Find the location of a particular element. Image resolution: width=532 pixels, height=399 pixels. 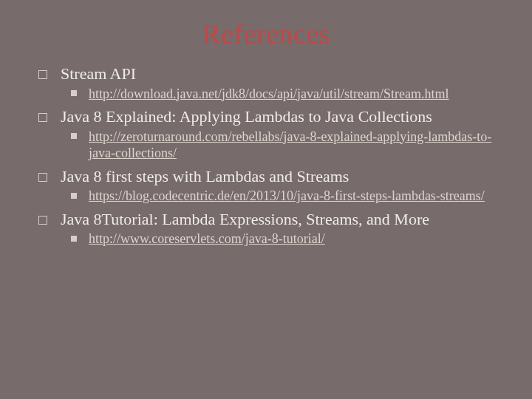

reference-link-item: http://zeroturnaround.com/rebellabs/java… is located at coordinates (282, 145).